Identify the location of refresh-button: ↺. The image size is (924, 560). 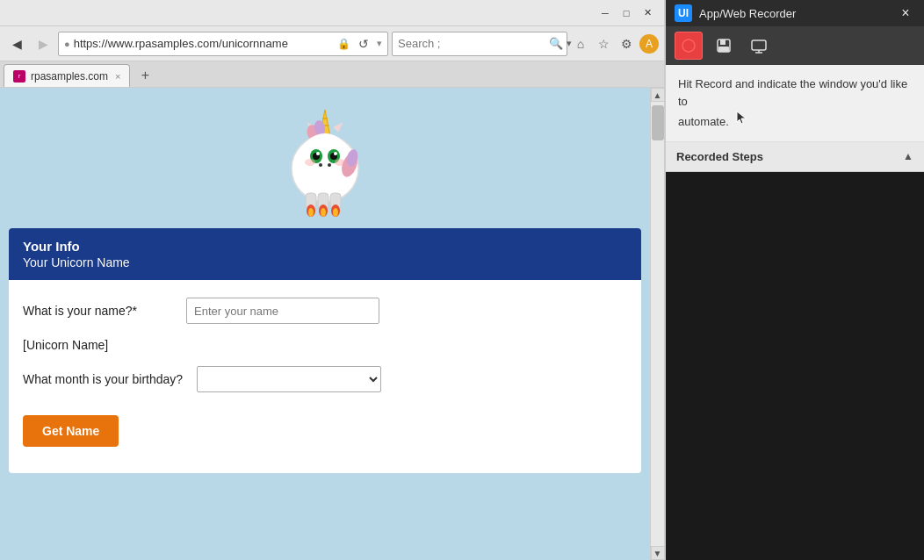
(364, 44).